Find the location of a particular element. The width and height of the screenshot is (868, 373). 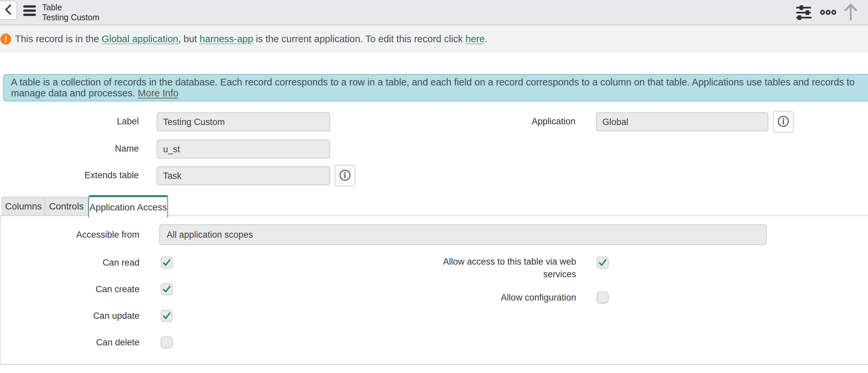

label-field-input: Testing Custom is located at coordinates (243, 122).